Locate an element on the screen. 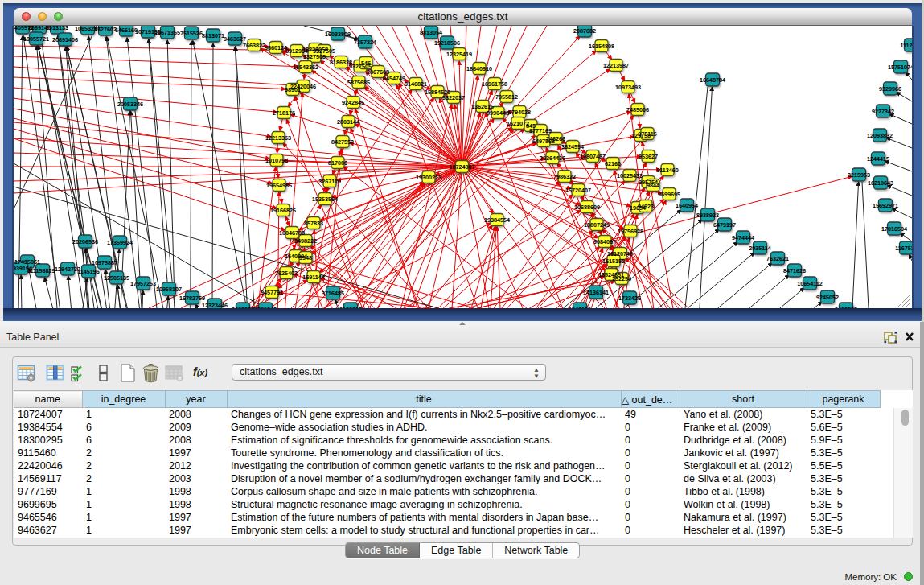  svg-text: 9245052 is located at coordinates (827, 298).